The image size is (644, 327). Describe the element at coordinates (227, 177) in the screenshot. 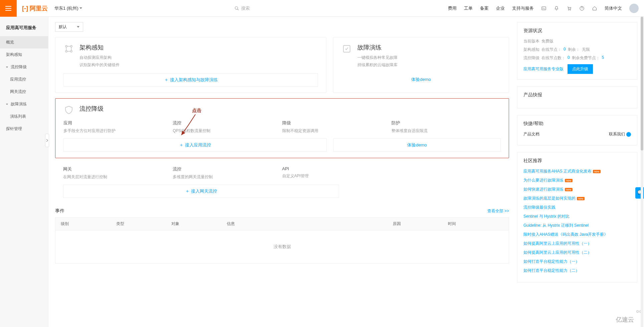

I see `gw-col-2-desc: 多维度的网关流量控制` at that location.